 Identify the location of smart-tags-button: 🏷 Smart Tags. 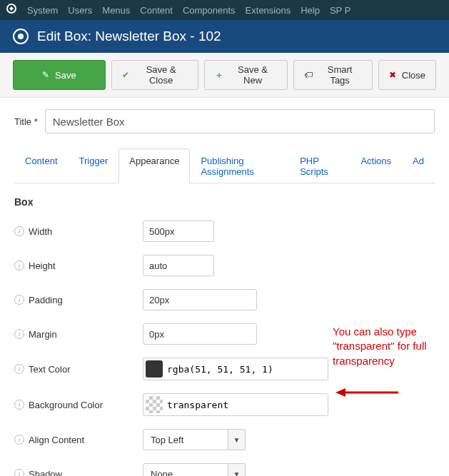
(333, 75).